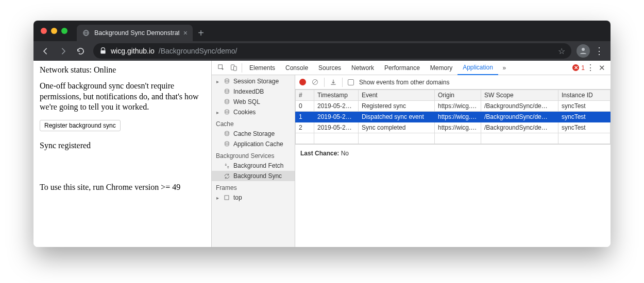 This screenshot has width=644, height=283. Describe the element at coordinates (441, 68) in the screenshot. I see `devtools-tab-memory: Memory` at that location.